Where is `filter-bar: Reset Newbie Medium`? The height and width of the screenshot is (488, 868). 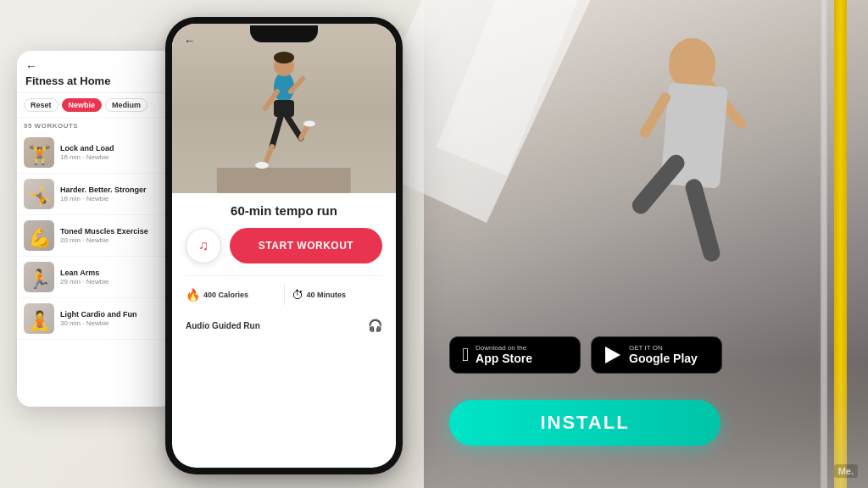 filter-bar: Reset Newbie Medium is located at coordinates (95, 105).